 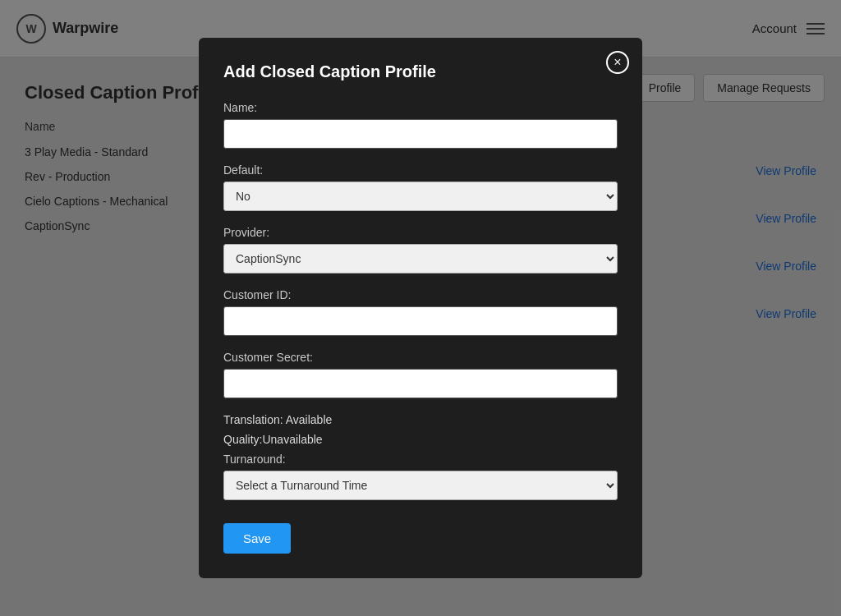 I want to click on customer-id-input, so click(x=420, y=321).